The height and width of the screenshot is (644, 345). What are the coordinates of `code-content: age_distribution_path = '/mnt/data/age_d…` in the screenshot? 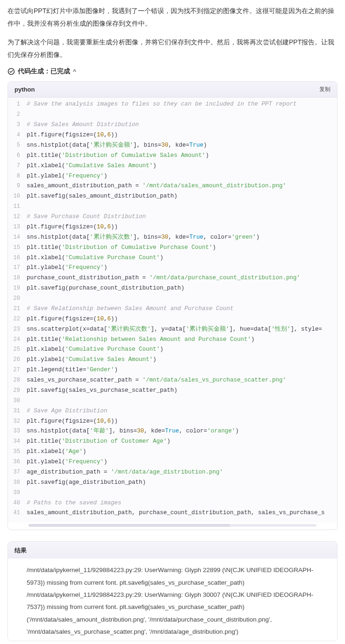 It's located at (182, 473).